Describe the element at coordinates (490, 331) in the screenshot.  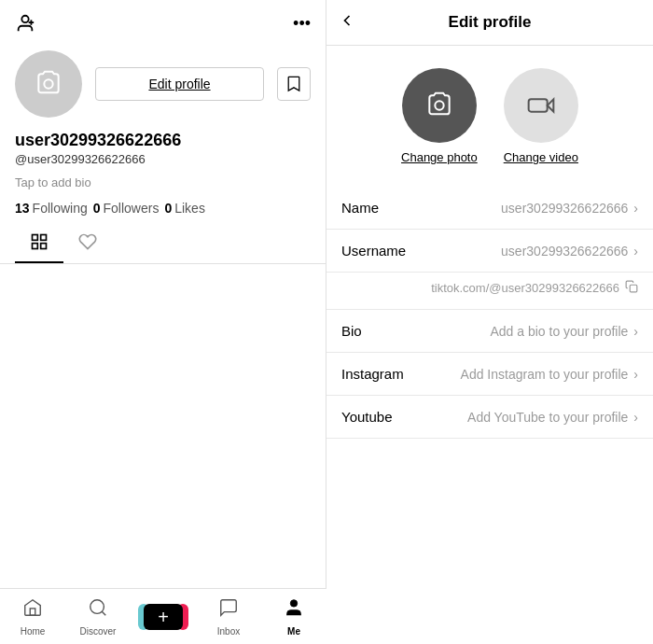
I see `field-bio: Bio Add a bio to your profile ›` at that location.